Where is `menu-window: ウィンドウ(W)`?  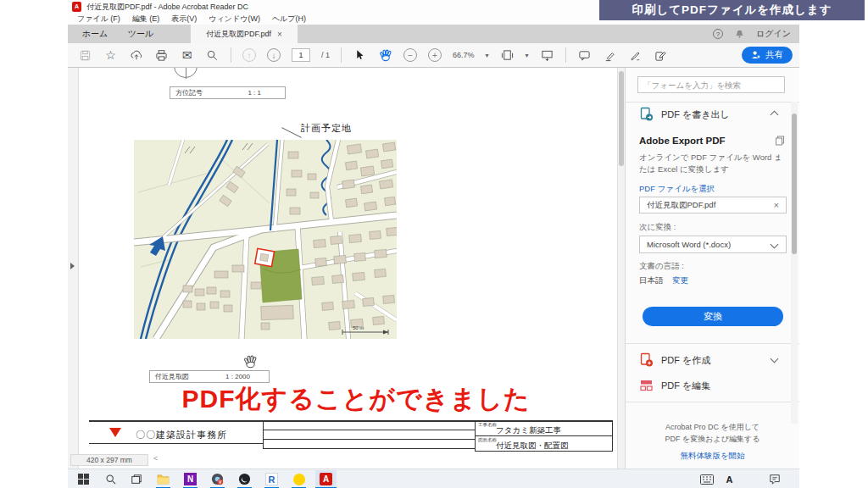
menu-window: ウィンドウ(W) is located at coordinates (234, 19).